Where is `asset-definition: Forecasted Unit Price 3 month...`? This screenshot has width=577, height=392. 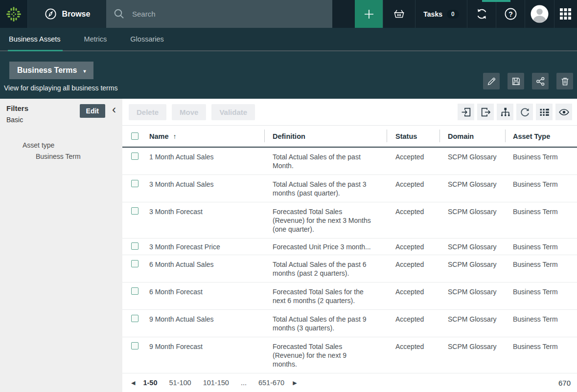
asset-definition: Forecasted Unit Price 3 month... is located at coordinates (325, 246).